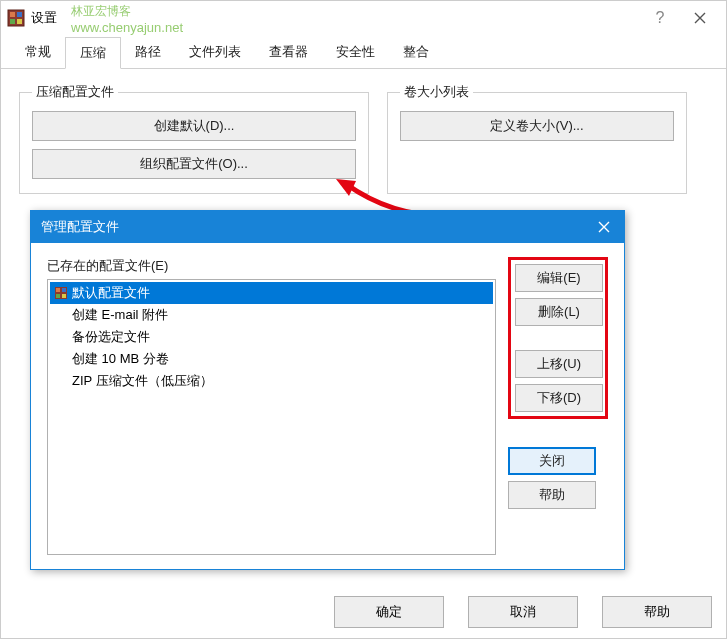 The width and height of the screenshot is (727, 639). Describe the element at coordinates (272, 337) in the screenshot. I see `list-item: 备份选定文件` at that location.